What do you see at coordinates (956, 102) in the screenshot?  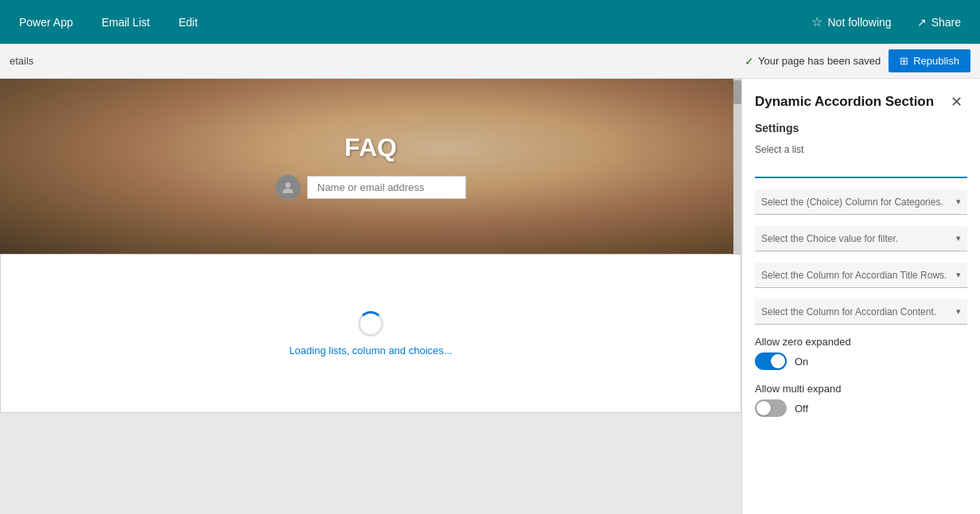 I see `close-icon: ✕` at bounding box center [956, 102].